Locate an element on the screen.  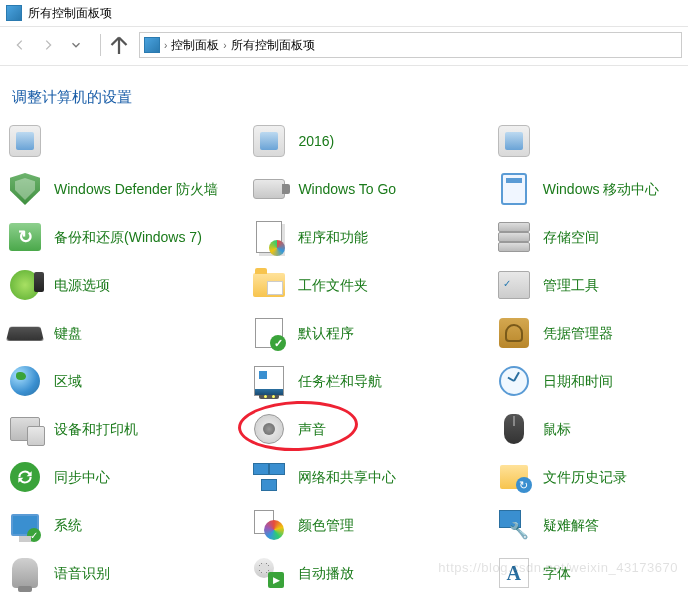
item-keyboard: 键盘 is located at coordinates (128, 333).